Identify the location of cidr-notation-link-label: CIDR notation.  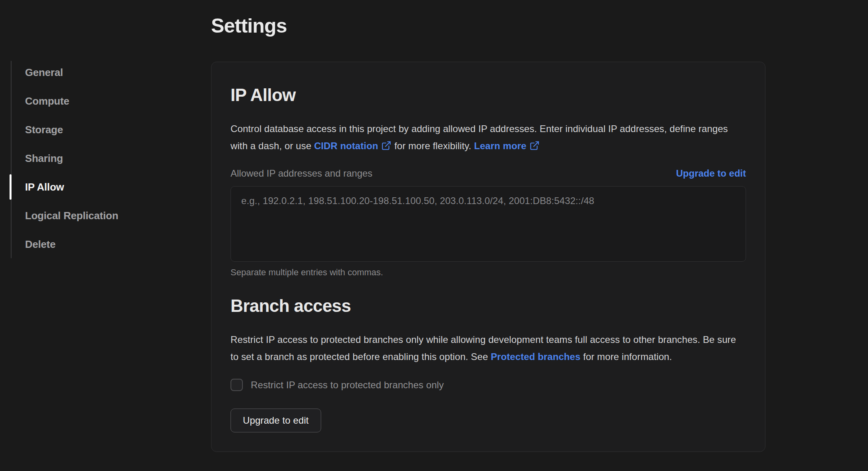
(346, 146).